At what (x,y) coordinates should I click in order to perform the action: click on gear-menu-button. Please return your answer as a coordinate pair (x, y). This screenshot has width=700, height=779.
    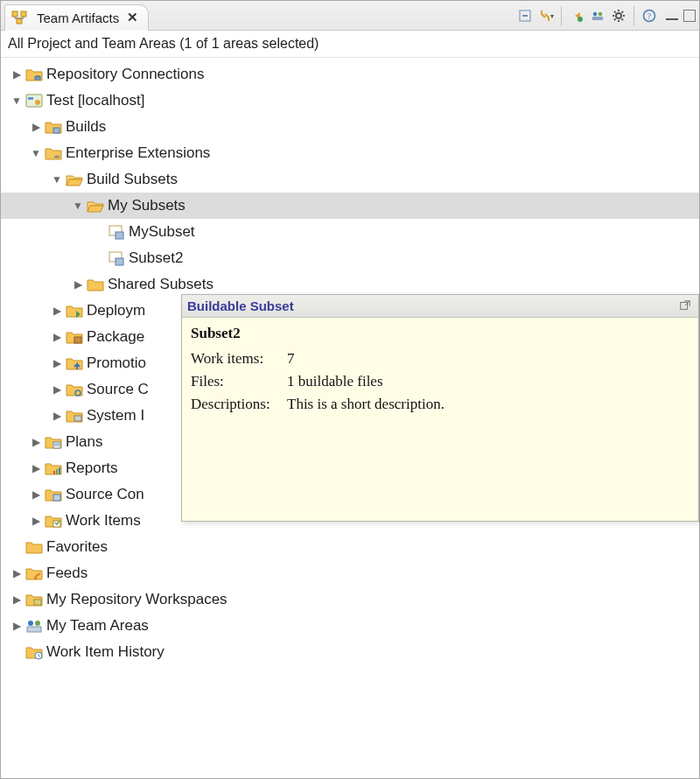
    Looking at the image, I should click on (619, 16).